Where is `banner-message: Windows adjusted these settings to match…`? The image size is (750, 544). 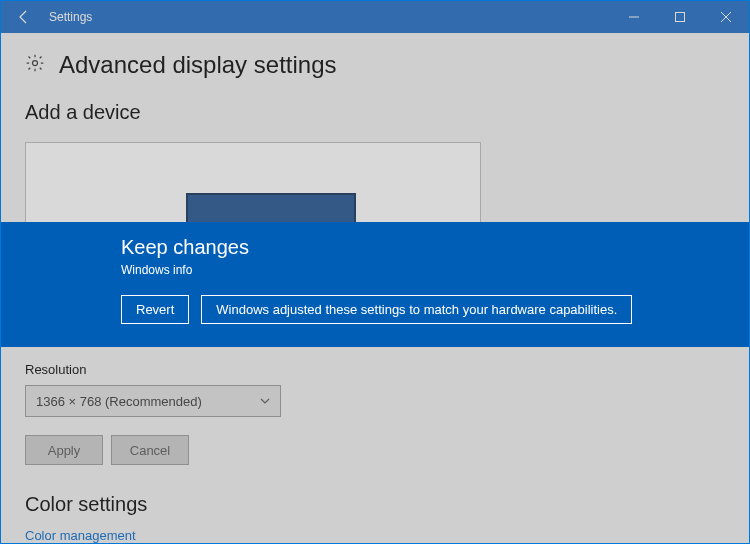
banner-message: Windows adjusted these settings to match… is located at coordinates (416, 310).